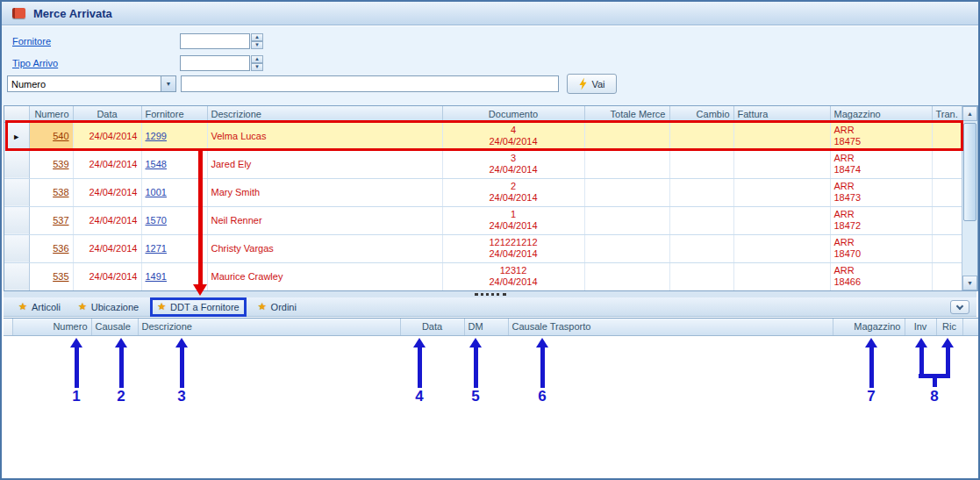  What do you see at coordinates (483, 248) in the screenshot?
I see `table-row: ► 536 24/04/2014 1271 Christy Vargas 121…` at bounding box center [483, 248].